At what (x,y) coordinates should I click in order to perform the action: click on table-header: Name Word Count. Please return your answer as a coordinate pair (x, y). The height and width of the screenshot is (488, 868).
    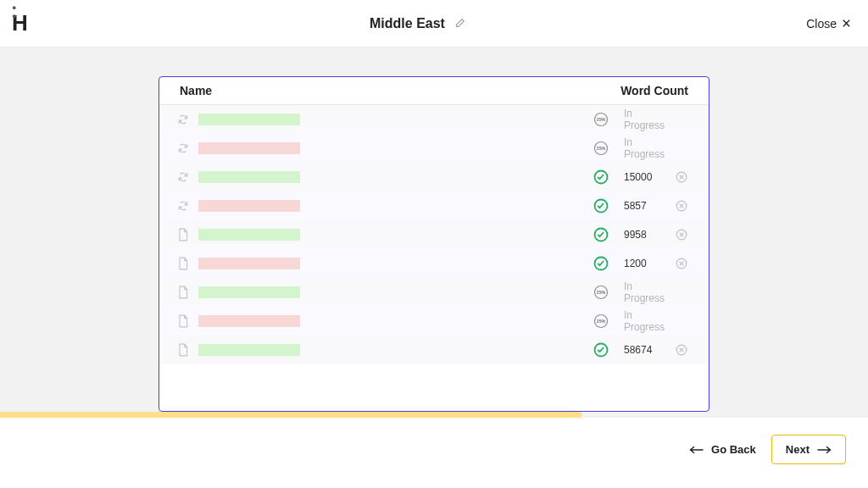
    Looking at the image, I should click on (434, 92).